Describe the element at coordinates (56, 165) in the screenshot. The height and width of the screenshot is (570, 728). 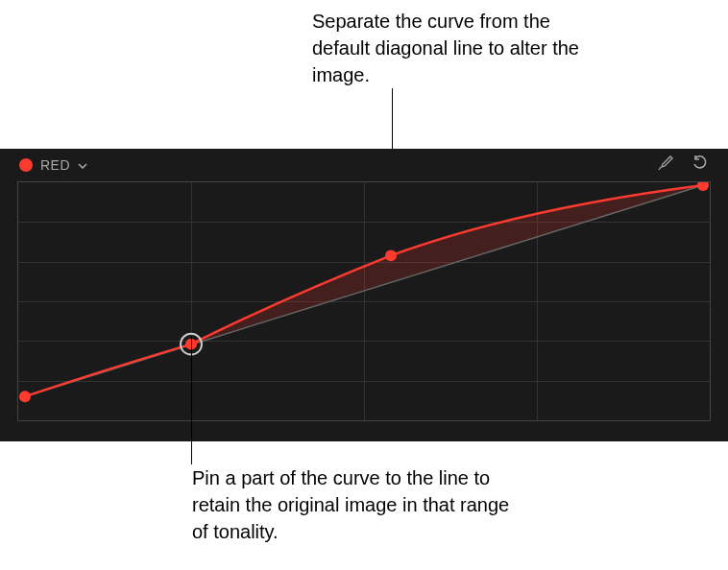
I see `channel-label: RED` at that location.